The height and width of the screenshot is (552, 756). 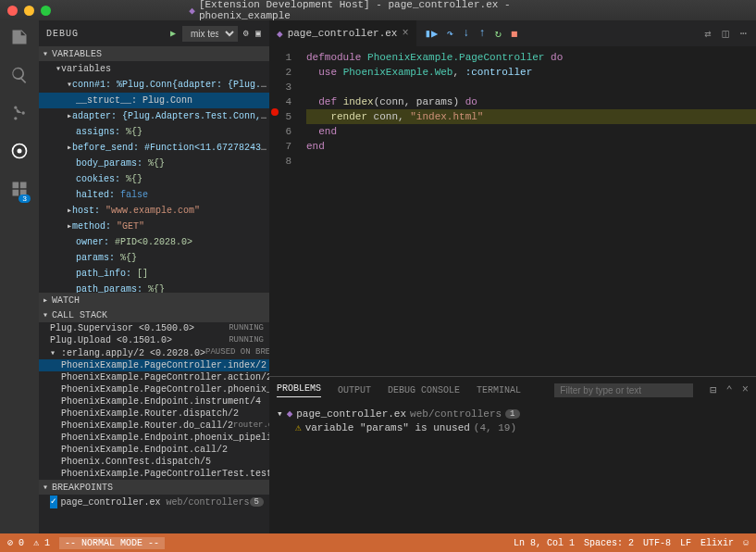 What do you see at coordinates (624, 391) in the screenshot?
I see `filter-input` at bounding box center [624, 391].